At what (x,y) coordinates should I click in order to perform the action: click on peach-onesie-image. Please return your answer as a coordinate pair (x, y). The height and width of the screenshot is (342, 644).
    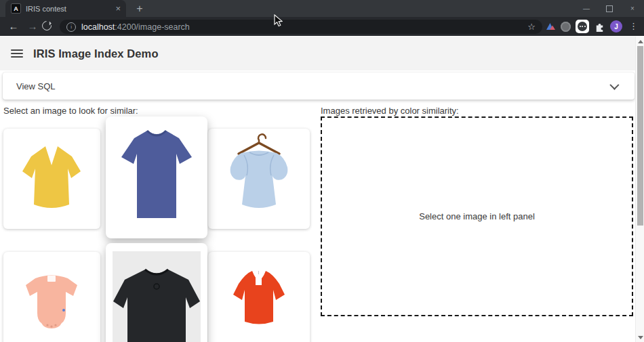
    Looking at the image, I should click on (52, 297).